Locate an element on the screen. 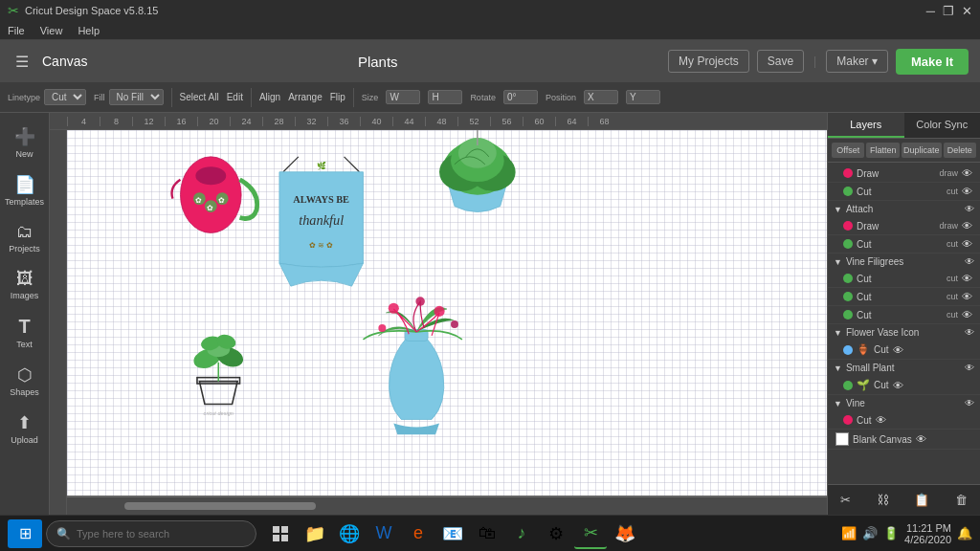 The height and width of the screenshot is (551, 980). taskbar-app-mail: 📧 is located at coordinates (453, 534).